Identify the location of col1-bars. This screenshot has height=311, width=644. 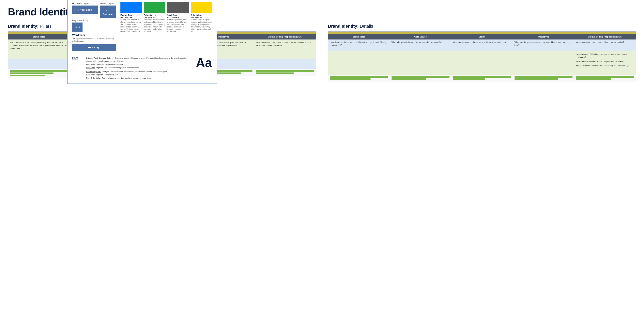
(39, 74).